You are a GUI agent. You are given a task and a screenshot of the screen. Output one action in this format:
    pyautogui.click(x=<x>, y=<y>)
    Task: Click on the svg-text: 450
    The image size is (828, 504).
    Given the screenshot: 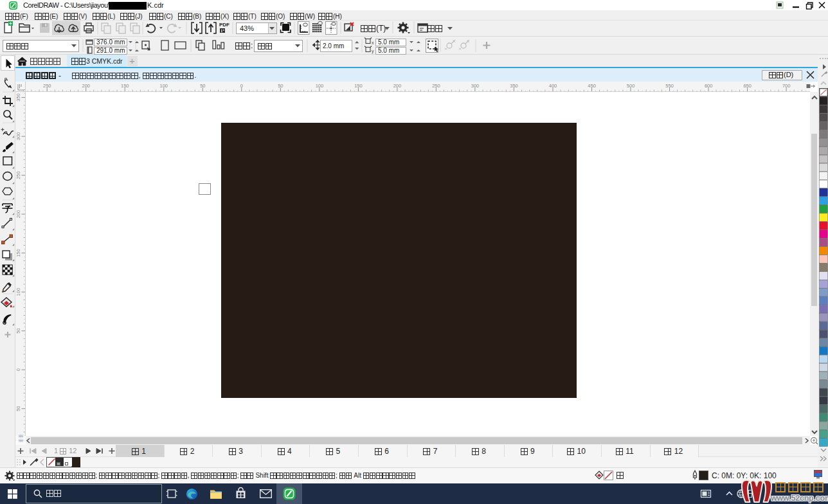 What is the action you would take?
    pyautogui.click(x=591, y=86)
    